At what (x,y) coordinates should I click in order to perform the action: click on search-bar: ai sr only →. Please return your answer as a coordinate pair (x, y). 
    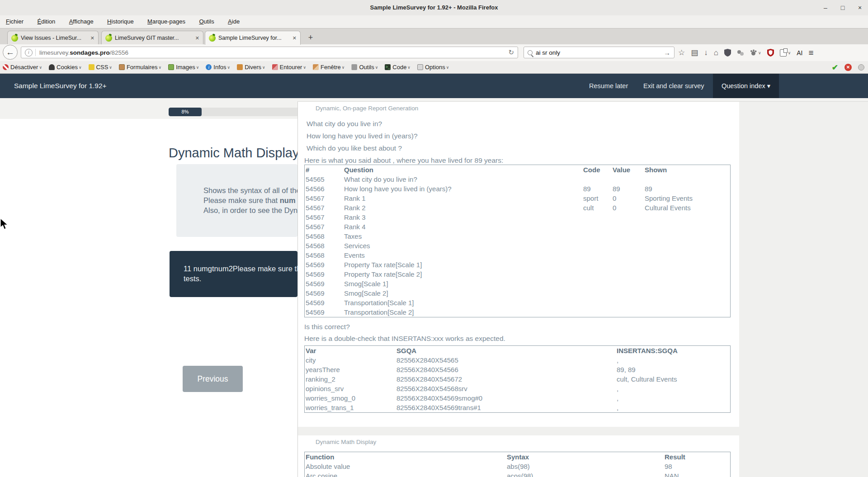
    Looking at the image, I should click on (599, 52).